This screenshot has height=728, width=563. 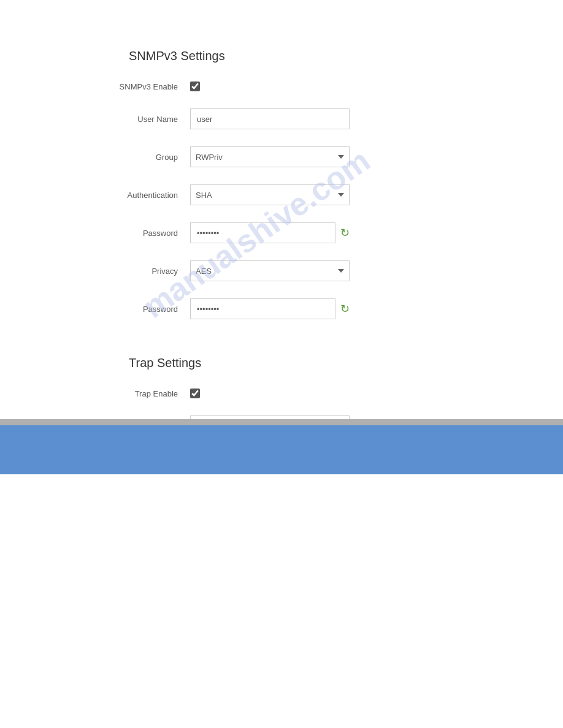 What do you see at coordinates (282, 393) in the screenshot?
I see `trap-enable-row: Trap Enable` at bounding box center [282, 393].